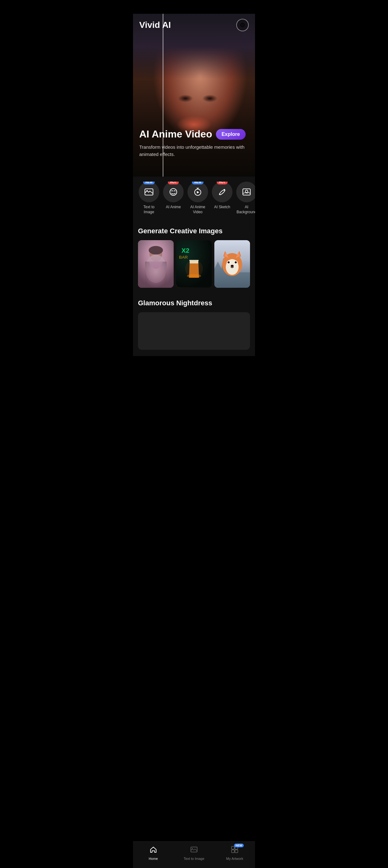  I want to click on app-title: Vivid AI, so click(155, 25).